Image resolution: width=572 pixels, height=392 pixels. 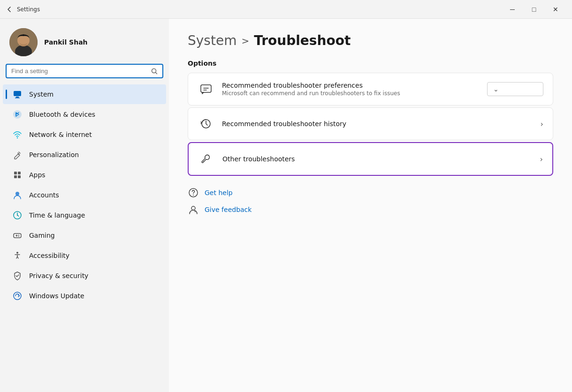 What do you see at coordinates (219, 193) in the screenshot?
I see `get-help-label: Get help` at bounding box center [219, 193].